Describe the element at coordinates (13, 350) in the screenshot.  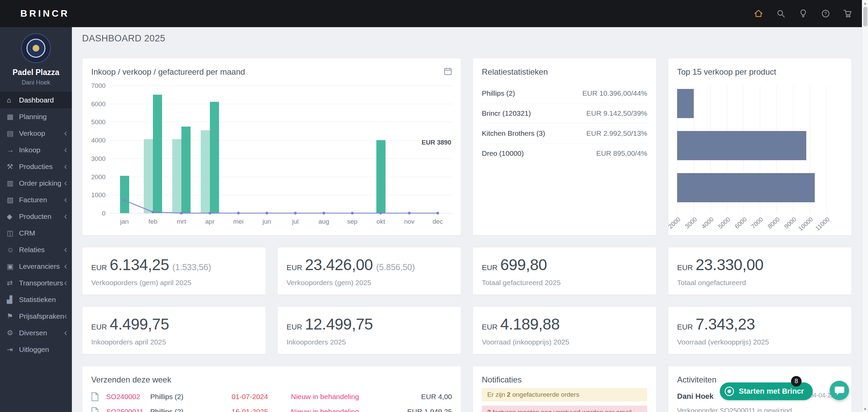
I see `logout-icon: ⇥` at that location.